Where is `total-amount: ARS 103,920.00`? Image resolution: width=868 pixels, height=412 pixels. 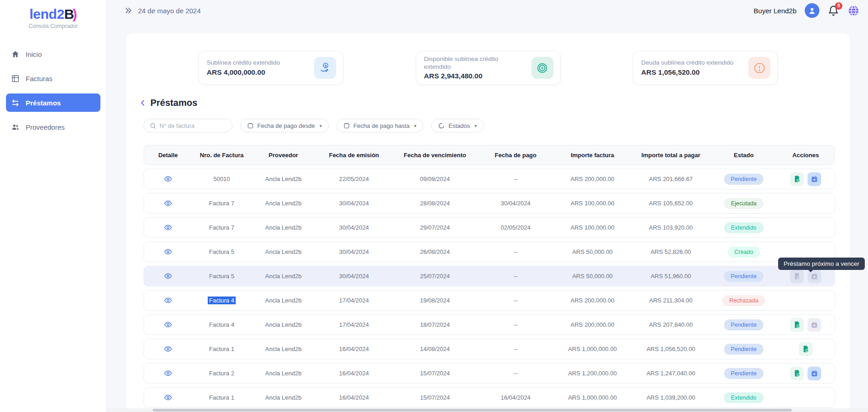
total-amount: ARS 103,920.00 is located at coordinates (671, 227).